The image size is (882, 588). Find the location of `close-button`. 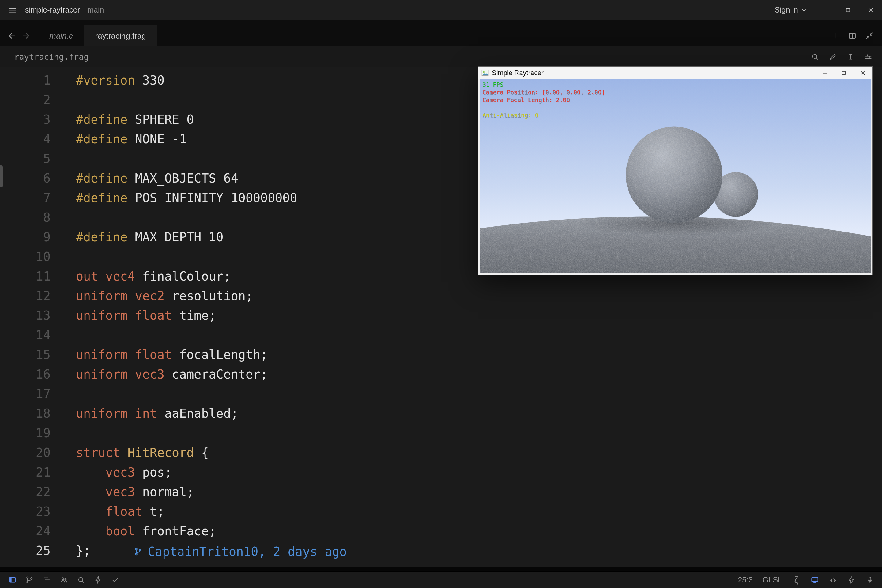

close-button is located at coordinates (871, 10).